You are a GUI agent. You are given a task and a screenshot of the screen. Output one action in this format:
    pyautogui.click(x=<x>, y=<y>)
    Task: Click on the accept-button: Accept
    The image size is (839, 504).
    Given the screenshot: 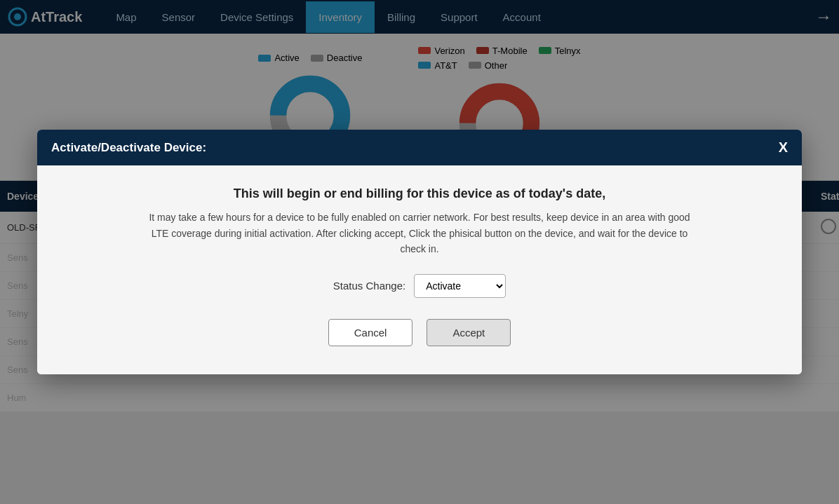 What is the action you would take?
    pyautogui.click(x=469, y=332)
    